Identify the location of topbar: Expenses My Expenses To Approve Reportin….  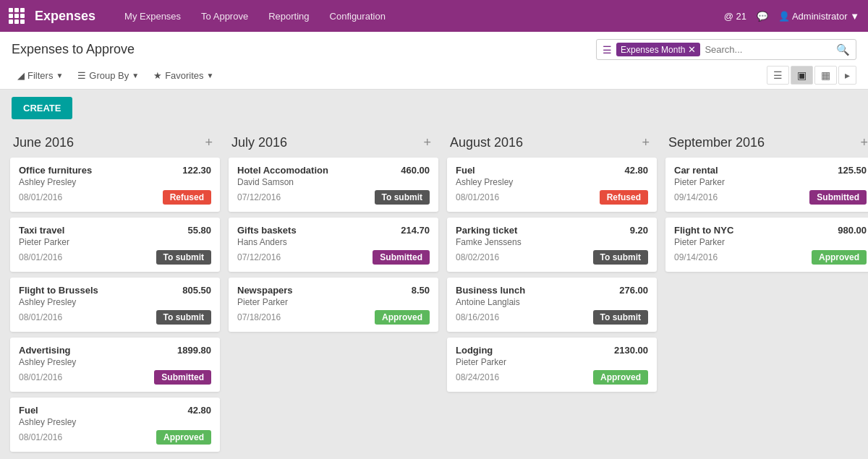
(434, 16).